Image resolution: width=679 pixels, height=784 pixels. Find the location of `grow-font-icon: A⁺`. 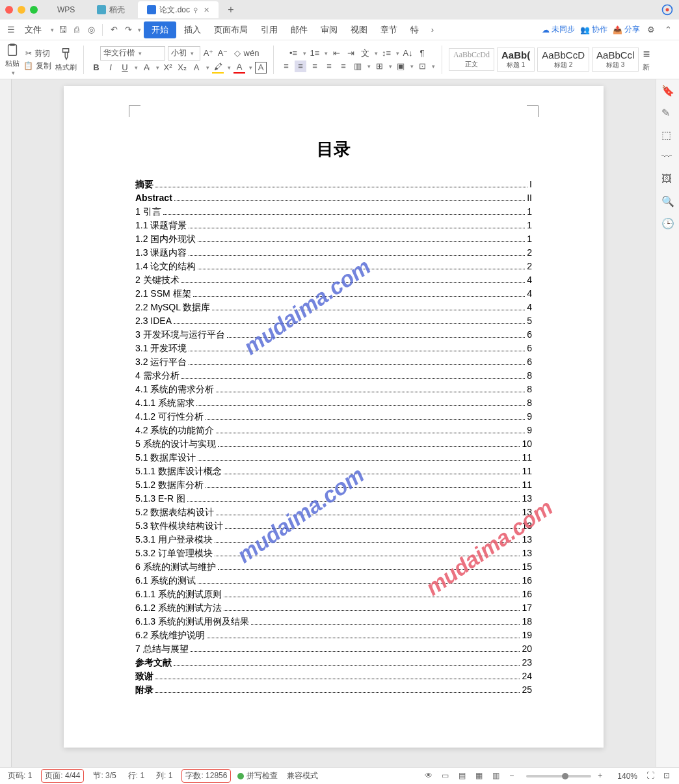

grow-font-icon: A⁺ is located at coordinates (209, 53).